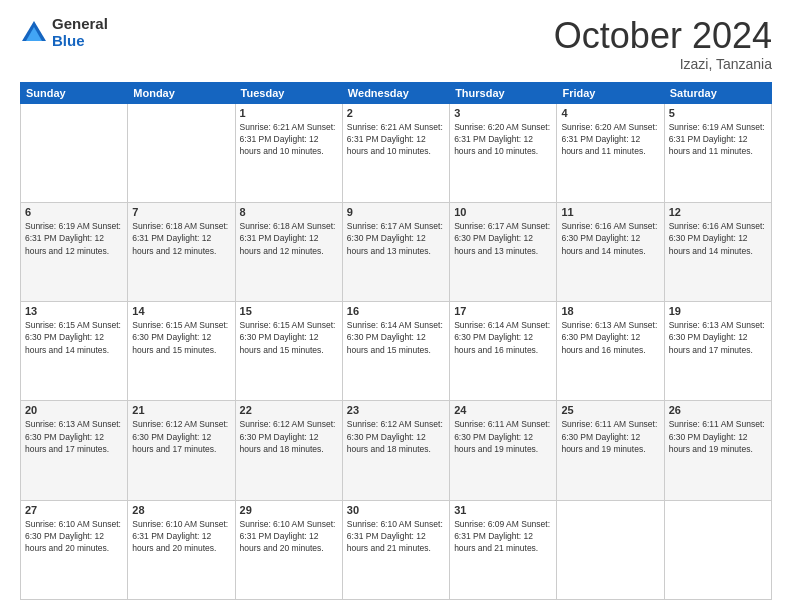 The image size is (792, 612). I want to click on col-friday: Friday, so click(610, 92).